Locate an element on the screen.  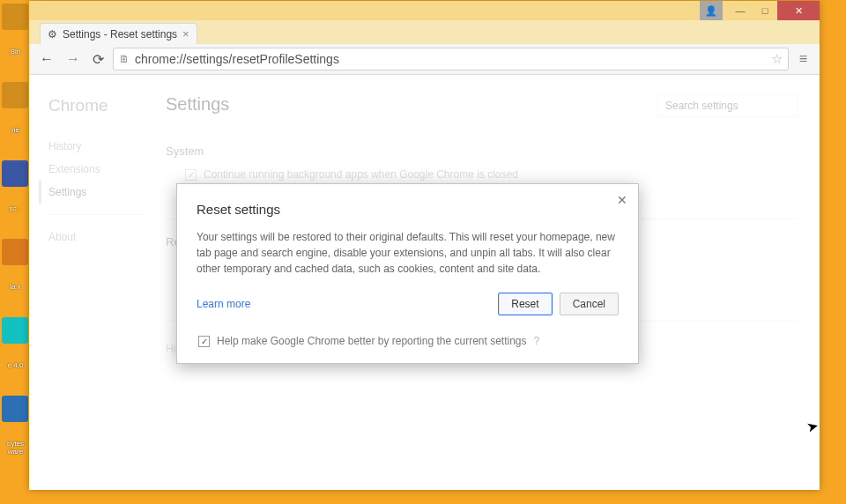
url-input is located at coordinates (450, 59).